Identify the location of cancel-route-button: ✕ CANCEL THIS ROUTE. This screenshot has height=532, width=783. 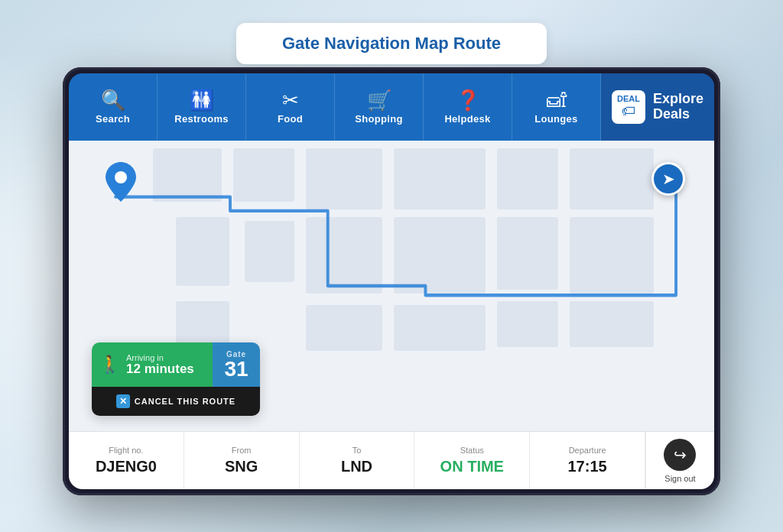
(176, 401).